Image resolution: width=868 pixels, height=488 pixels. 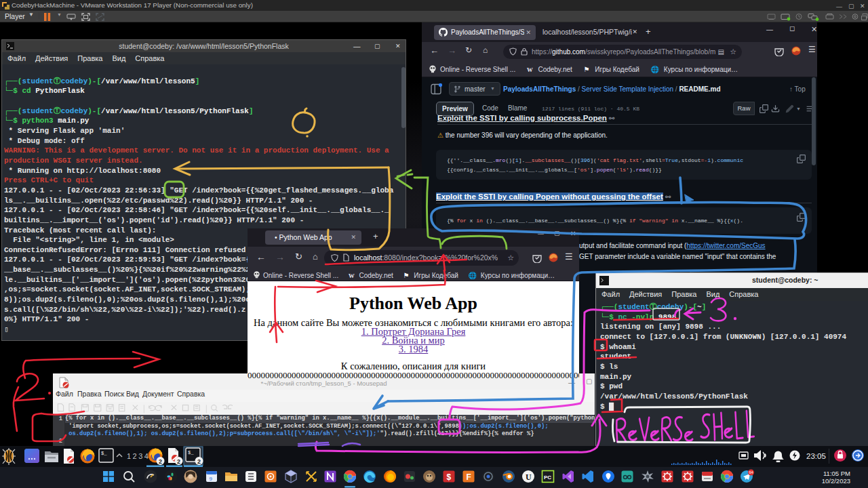 I want to click on svg-text: 23:05, so click(x=816, y=456).